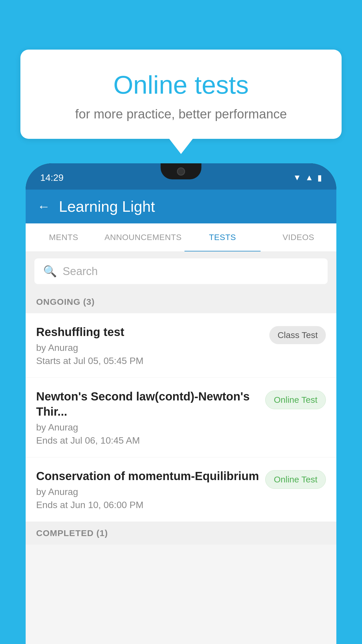  I want to click on test-item: Conservation of momentum-Equilibrium by …, so click(181, 489).